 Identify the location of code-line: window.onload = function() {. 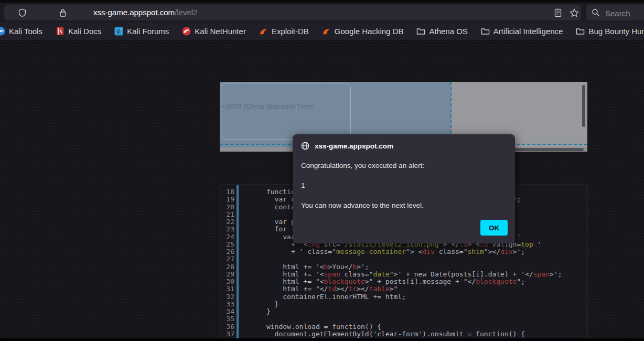
(402, 327).